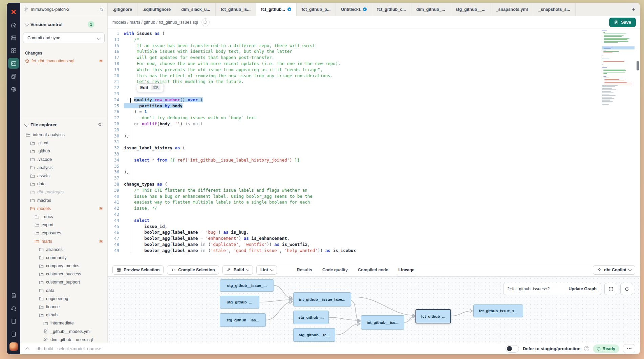 The width and height of the screenshot is (644, 359). I want to click on commit-and-sync-button: Commit and sync, so click(64, 38).